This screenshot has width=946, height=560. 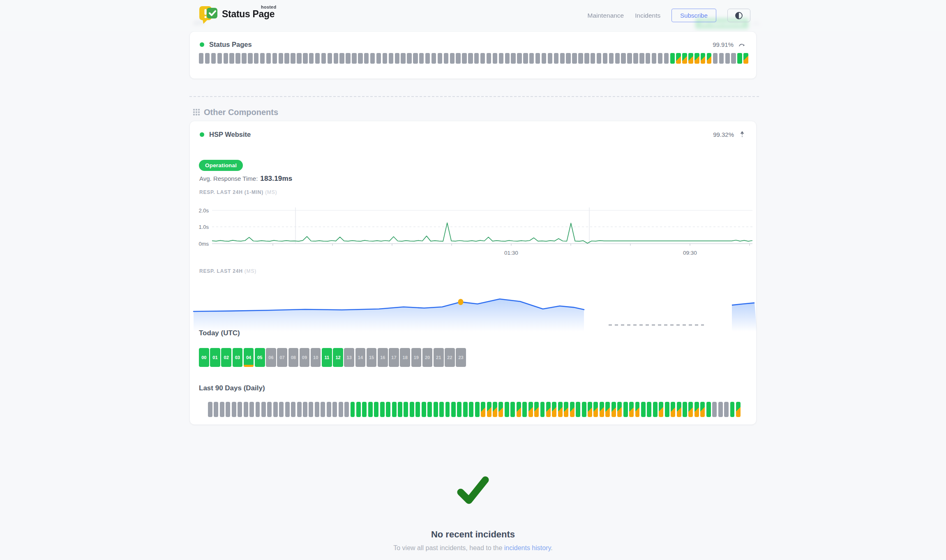 I want to click on incidents-history-link: incidents history, so click(x=528, y=548).